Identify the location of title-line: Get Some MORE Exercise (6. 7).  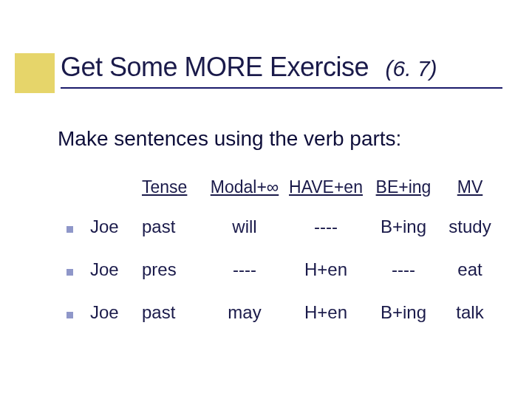
(282, 70).